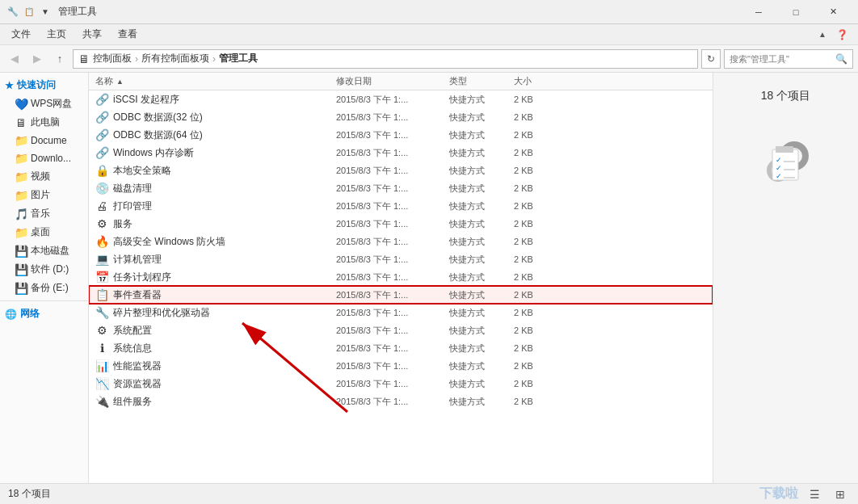  What do you see at coordinates (840, 494) in the screenshot?
I see `view-grid-button: ⊞` at bounding box center [840, 494].